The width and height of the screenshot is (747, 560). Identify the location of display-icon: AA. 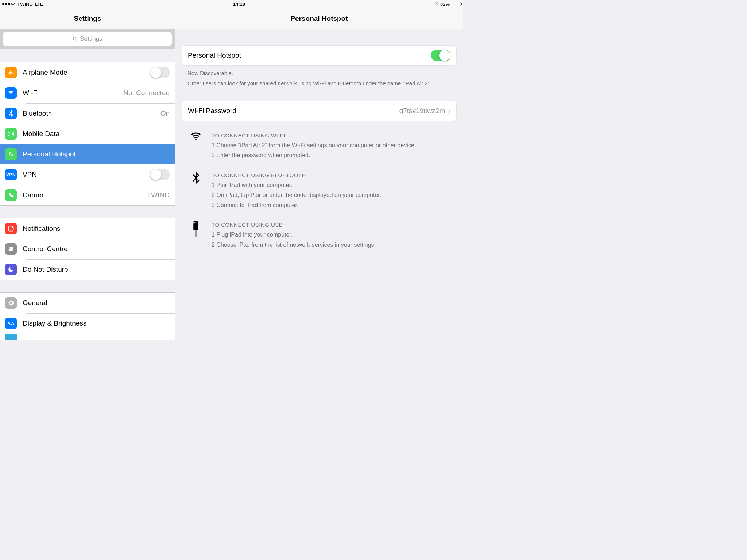
(11, 323).